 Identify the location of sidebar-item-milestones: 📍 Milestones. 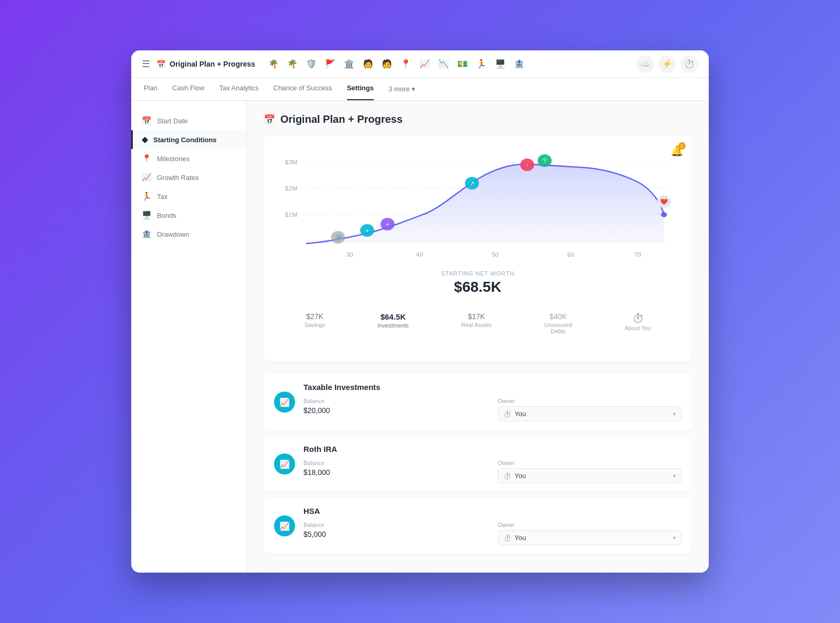
(189, 159).